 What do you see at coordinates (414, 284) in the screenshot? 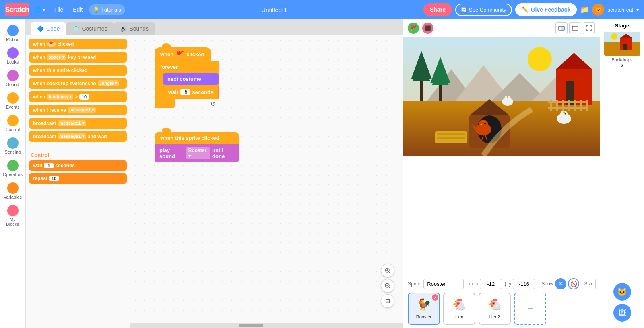
I see `sprite-label: Sprite` at bounding box center [414, 284].